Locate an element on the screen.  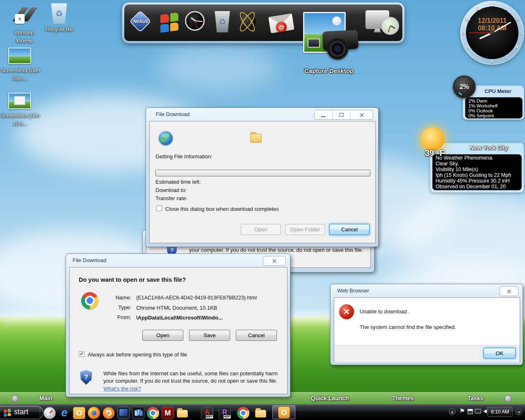
name-label: Name: is located at coordinates (123, 298).